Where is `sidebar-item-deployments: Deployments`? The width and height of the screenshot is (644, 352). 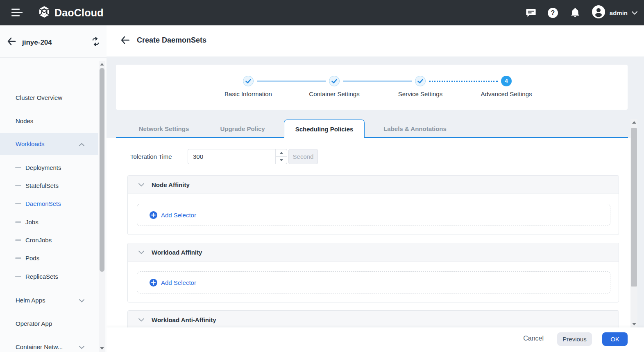 sidebar-item-deployments: Deployments is located at coordinates (49, 167).